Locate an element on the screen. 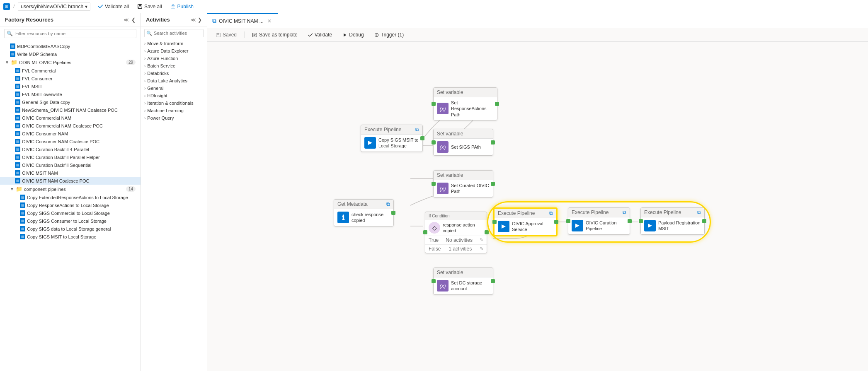  debug-button: Debug is located at coordinates (353, 35).